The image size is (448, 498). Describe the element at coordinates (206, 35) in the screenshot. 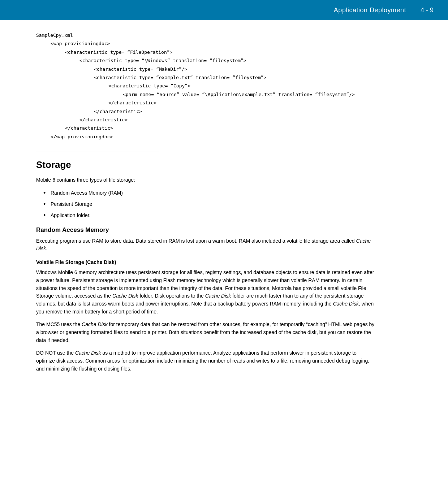

I see `xml-filename: SampleCpy.xml` at that location.